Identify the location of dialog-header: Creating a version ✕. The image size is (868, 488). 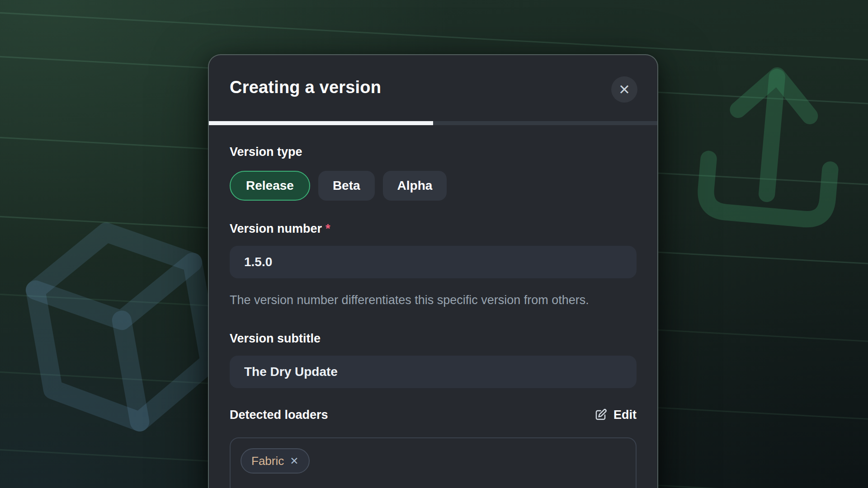
(433, 88).